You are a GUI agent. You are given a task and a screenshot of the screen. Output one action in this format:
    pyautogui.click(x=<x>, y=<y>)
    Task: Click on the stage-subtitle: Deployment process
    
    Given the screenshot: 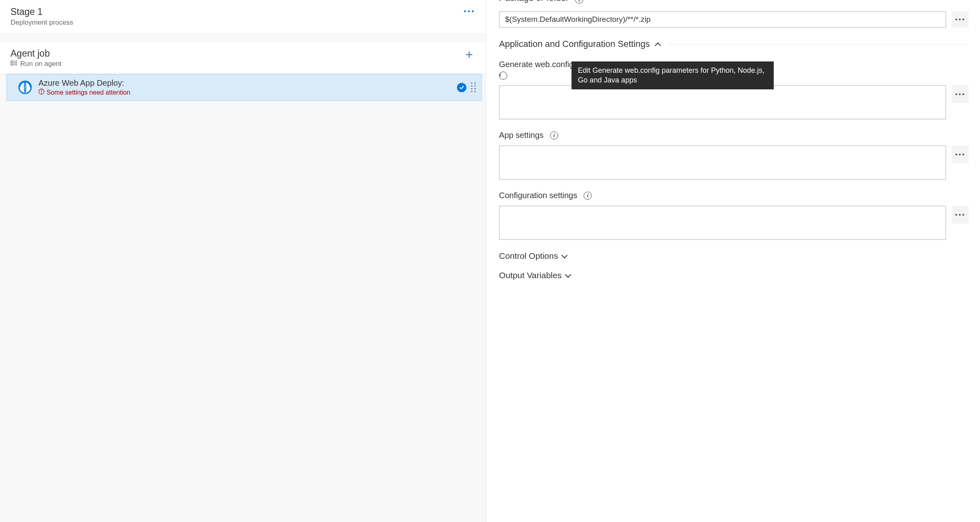 What is the action you would take?
    pyautogui.click(x=42, y=23)
    